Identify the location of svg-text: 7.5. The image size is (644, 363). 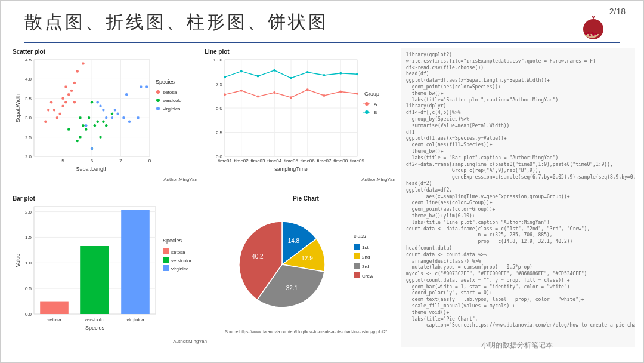
(219, 85).